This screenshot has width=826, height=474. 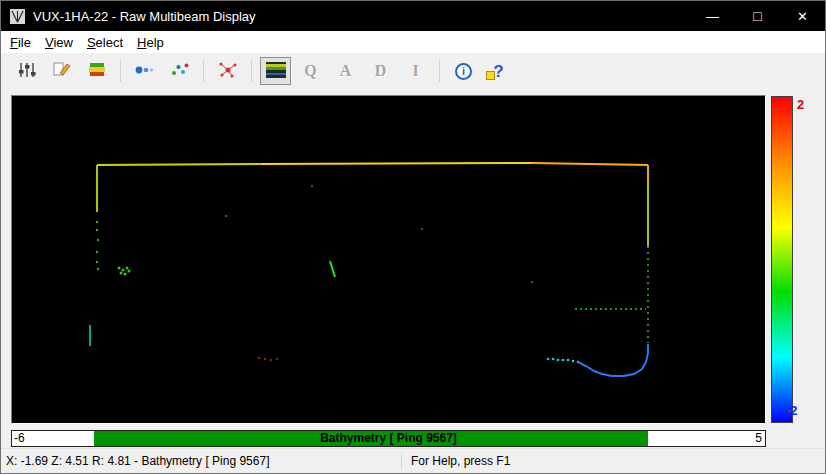 What do you see at coordinates (201, 461) in the screenshot?
I see `cursor-position-readout: X: -1.69 Z: 4.51 R: 4.81 - Bathymetry [ …` at bounding box center [201, 461].